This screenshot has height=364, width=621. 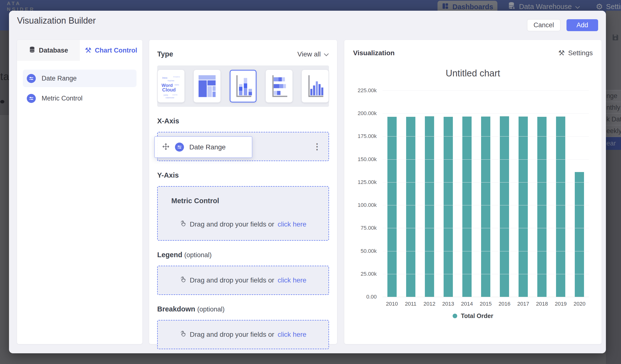 What do you see at coordinates (80, 84) in the screenshot?
I see `field-list: Date RangeMetric Control` at bounding box center [80, 84].